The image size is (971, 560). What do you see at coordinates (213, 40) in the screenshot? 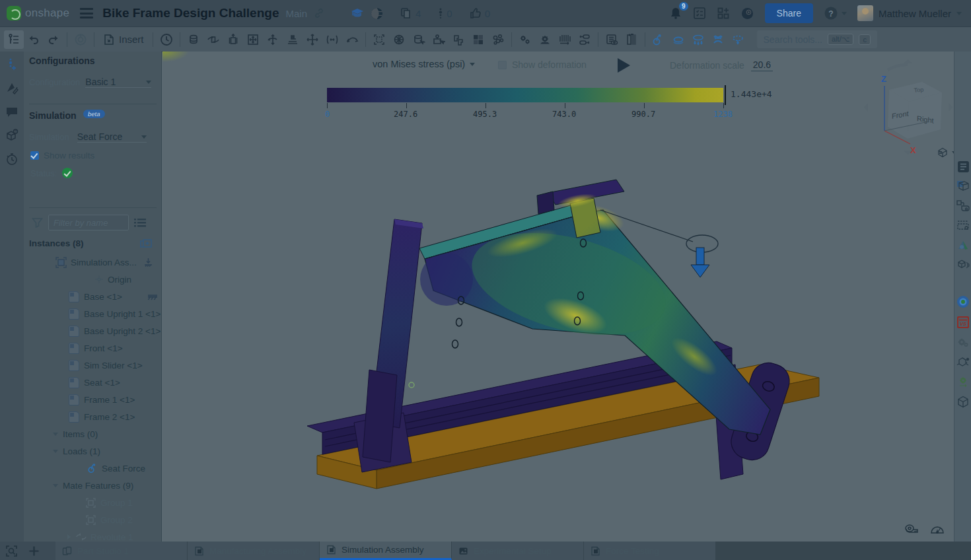
I see `revolute-mate-icon` at bounding box center [213, 40].